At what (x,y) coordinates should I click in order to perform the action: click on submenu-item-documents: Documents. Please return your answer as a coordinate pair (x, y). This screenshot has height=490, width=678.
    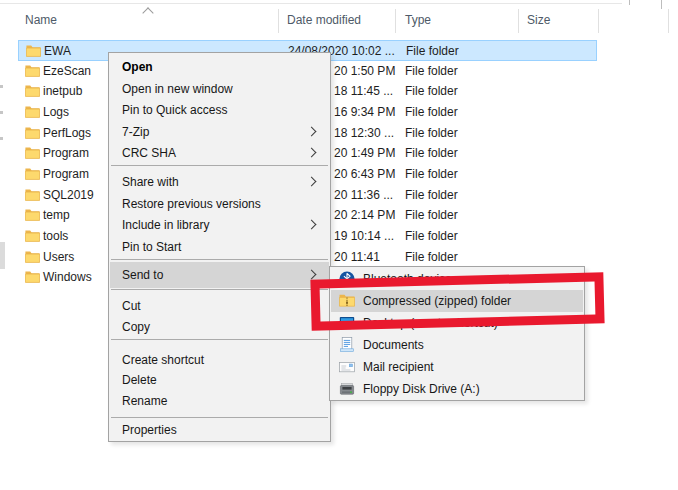
    Looking at the image, I should click on (457, 345).